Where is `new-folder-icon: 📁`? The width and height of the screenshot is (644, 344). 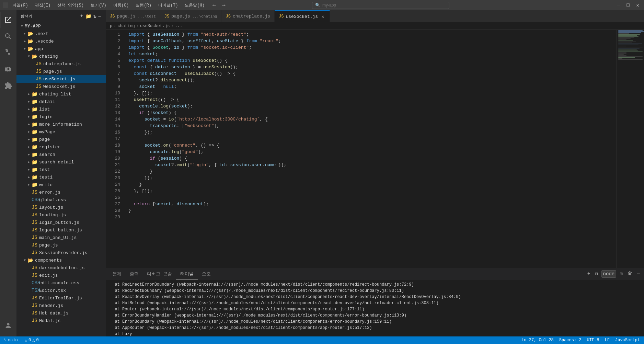
new-folder-icon: 📁 is located at coordinates (89, 16).